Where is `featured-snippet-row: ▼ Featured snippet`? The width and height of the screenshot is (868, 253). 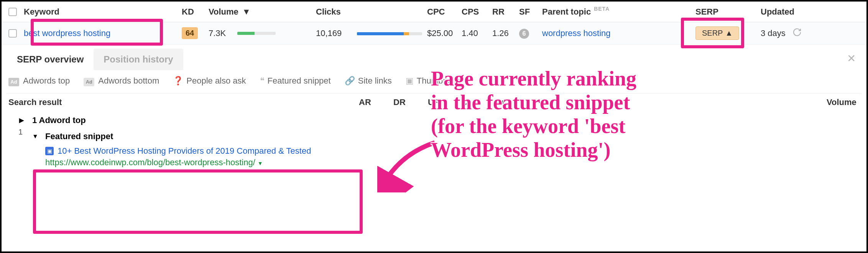 featured-snippet-row: ▼ Featured snippet is located at coordinates (434, 136).